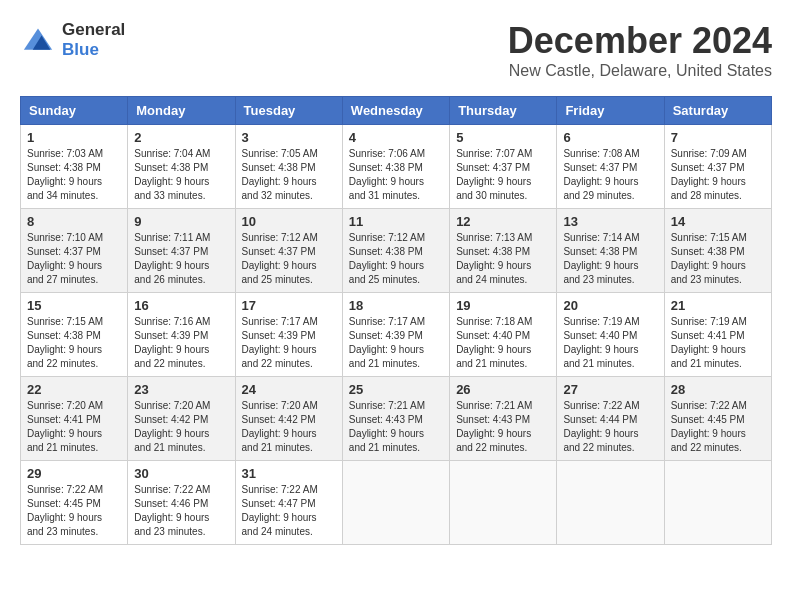 The image size is (792, 612). Describe the element at coordinates (80, 50) in the screenshot. I see `logo-blue: Blue` at that location.